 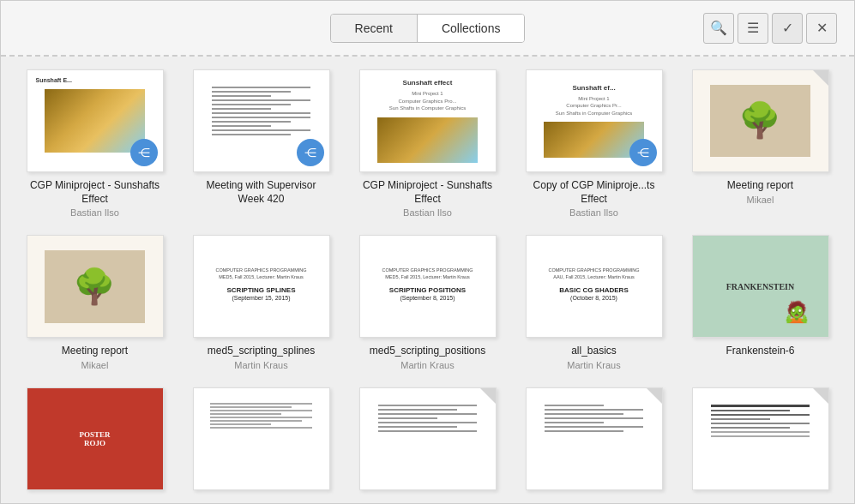 What do you see at coordinates (593, 303) in the screenshot?
I see `list-item: COMPUTER GRAPHICS PROGRAMMINGAAU, Fall 2…` at bounding box center [593, 303].